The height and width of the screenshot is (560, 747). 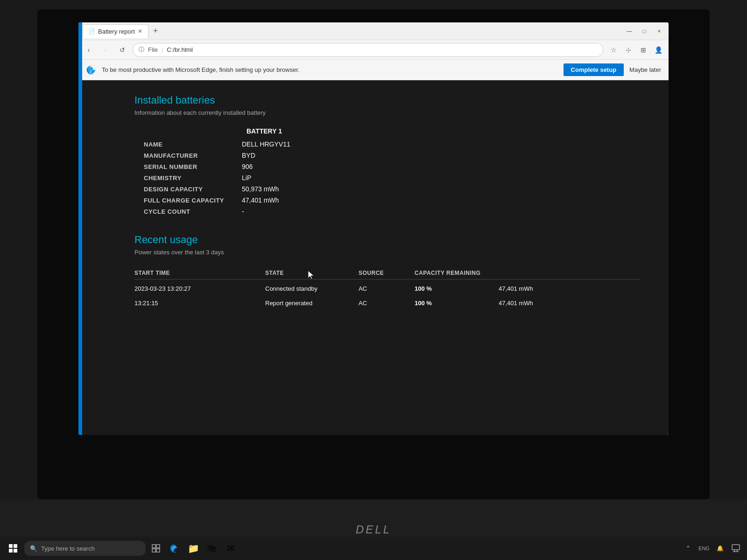 What do you see at coordinates (351, 31) in the screenshot?
I see `tab-area: 📄 Battery report ✕ +` at bounding box center [351, 31].